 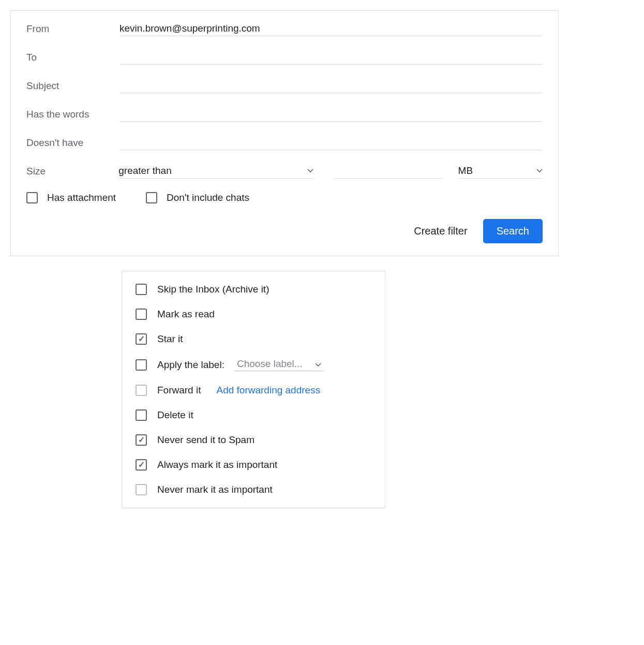 What do you see at coordinates (175, 415) in the screenshot?
I see `delete-it-label: Delete it` at bounding box center [175, 415].